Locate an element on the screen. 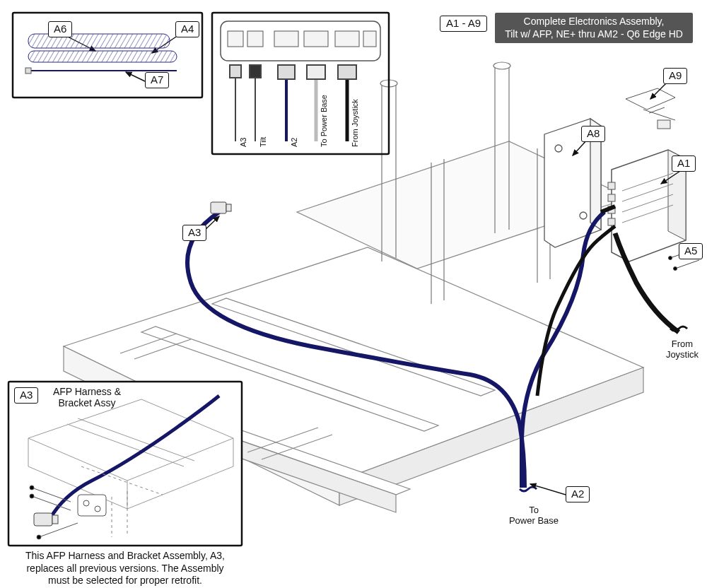 The image size is (707, 588). title-banner: Complete Electronics Assembly, Tilt w/ A… is located at coordinates (594, 28).